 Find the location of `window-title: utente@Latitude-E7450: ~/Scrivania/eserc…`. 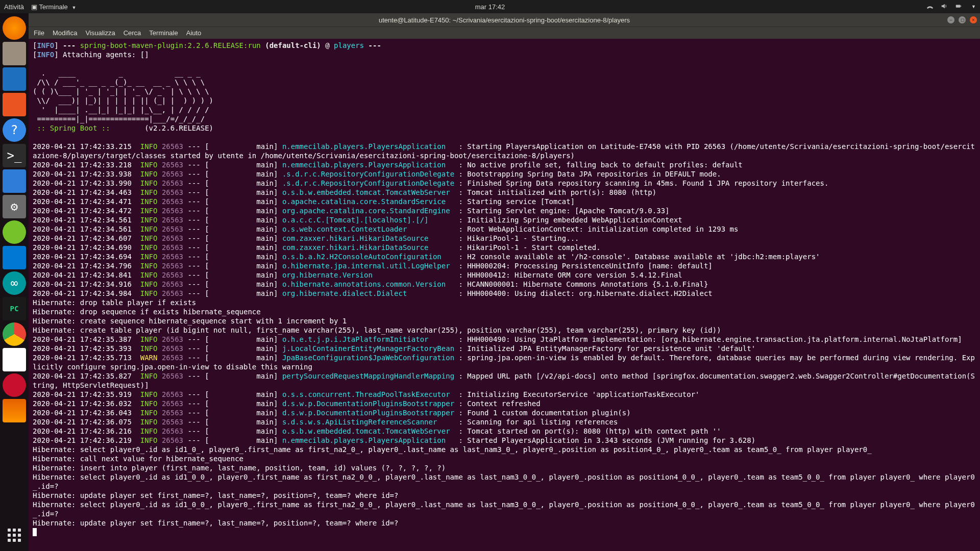

window-title: utente@Latitude-E7450: ~/Scrivania/eserc… is located at coordinates (504, 20).